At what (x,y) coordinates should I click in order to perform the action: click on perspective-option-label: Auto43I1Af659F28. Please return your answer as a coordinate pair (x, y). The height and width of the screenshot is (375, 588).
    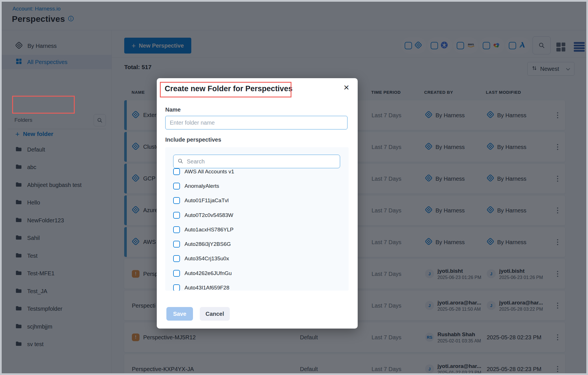
    Looking at the image, I should click on (207, 288).